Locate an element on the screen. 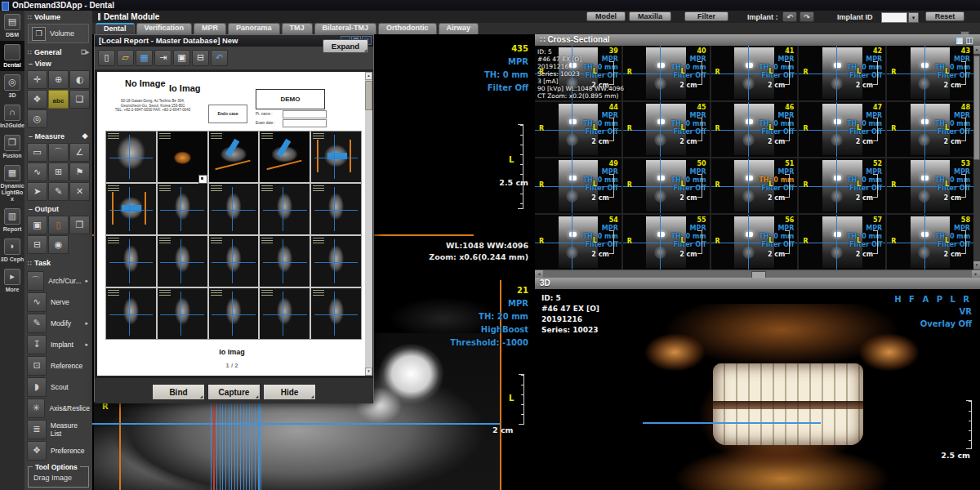 The height and width of the screenshot is (490, 980). module-tab: Dental is located at coordinates (115, 29).